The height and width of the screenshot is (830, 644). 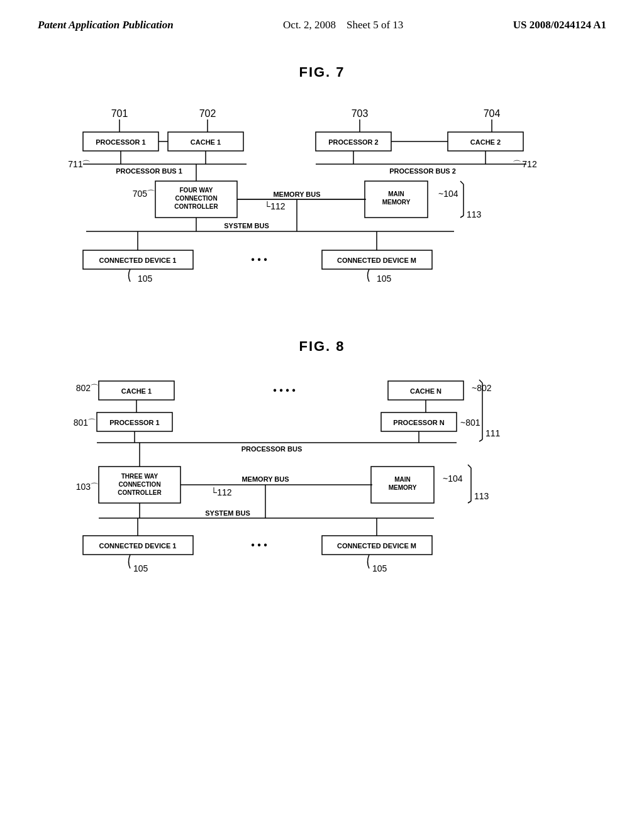 I want to click on cache1-fig8: CACHE 1, so click(x=136, y=391).